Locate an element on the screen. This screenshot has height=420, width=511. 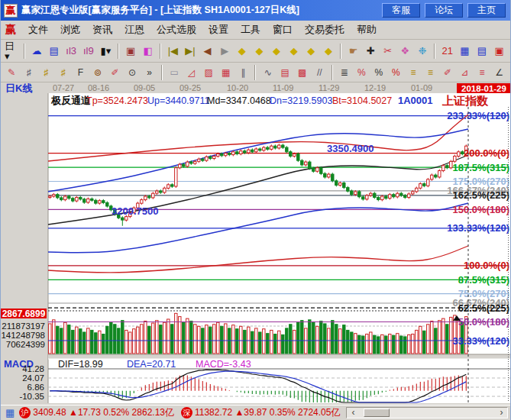
menu-item-trade-order: 交易委托 is located at coordinates (325, 30).